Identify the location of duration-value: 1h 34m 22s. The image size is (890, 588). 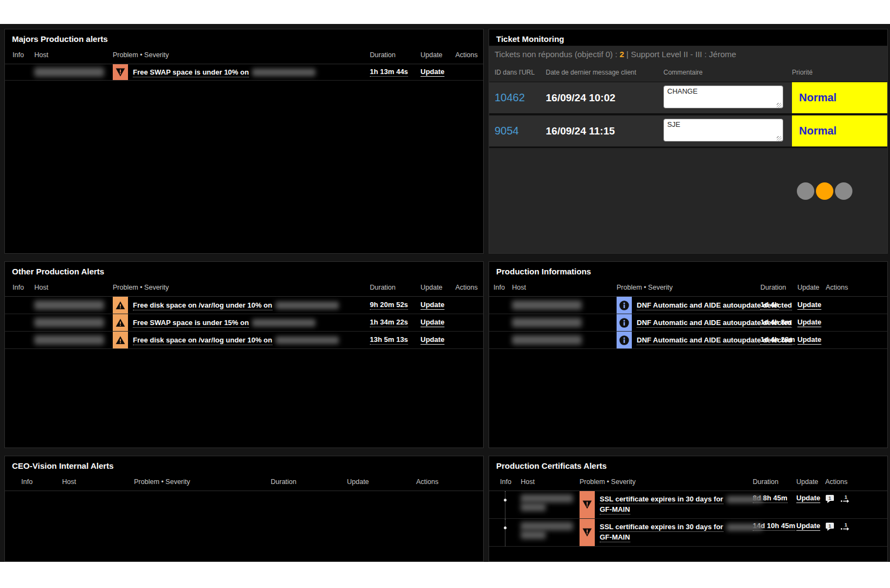
(389, 322).